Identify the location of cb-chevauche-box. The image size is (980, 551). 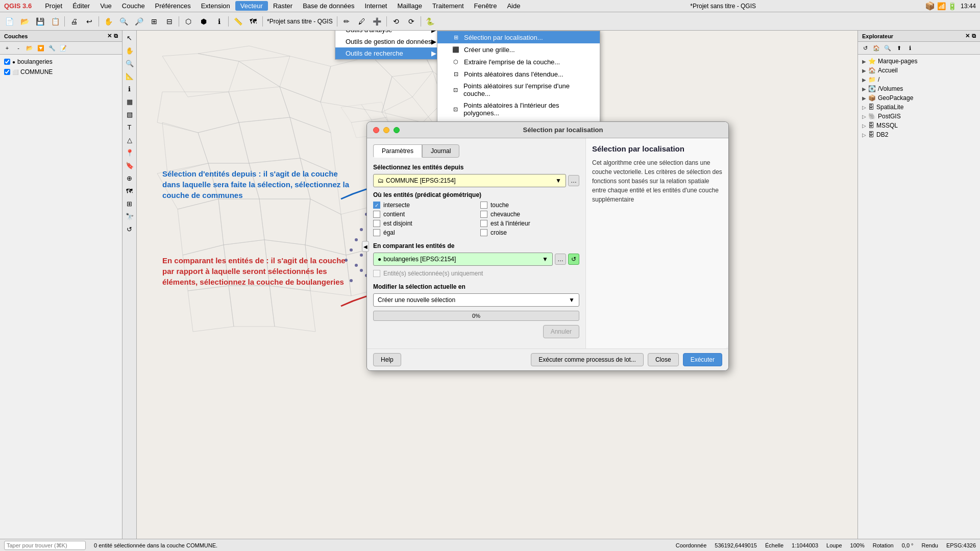
(484, 214).